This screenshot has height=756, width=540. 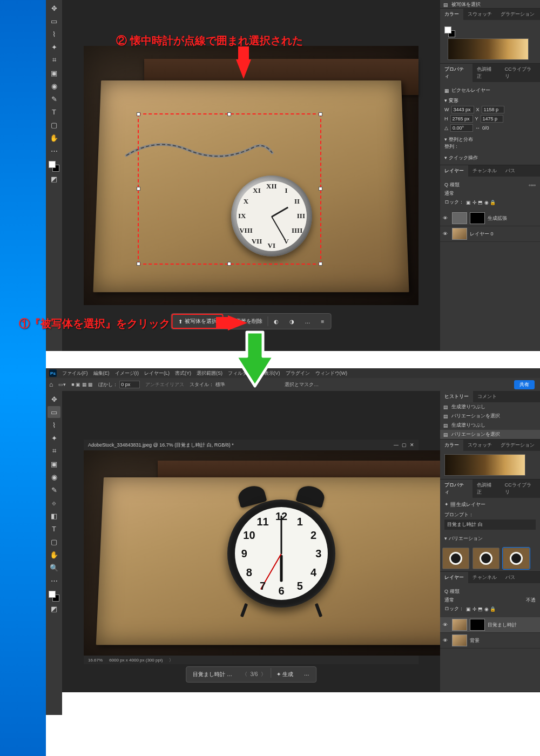 I want to click on gradient-tool-icon: ◧, so click(x=54, y=516).